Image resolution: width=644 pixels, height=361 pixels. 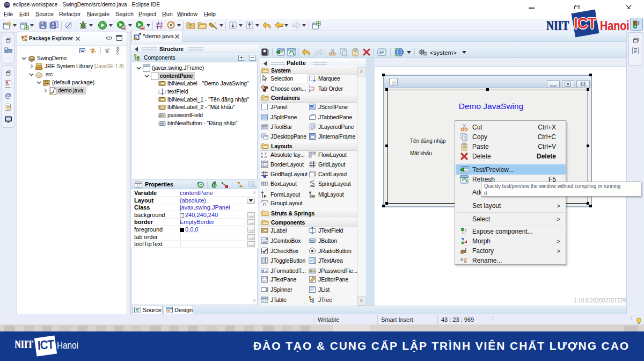 What do you see at coordinates (265, 196) in the screenshot?
I see `svg-text: F` at bounding box center [265, 196].